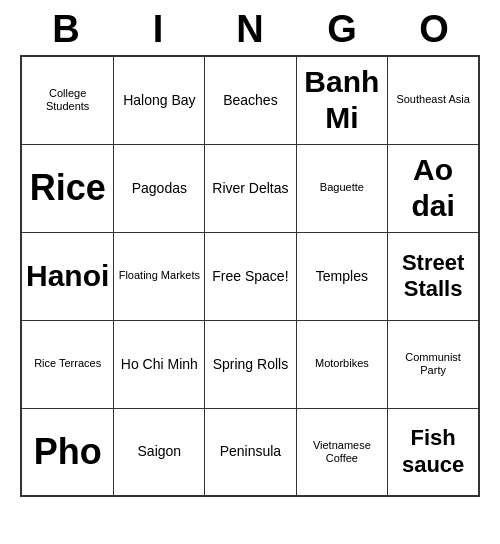 The image size is (500, 544). I want to click on header-letter-i: I, so click(158, 30).